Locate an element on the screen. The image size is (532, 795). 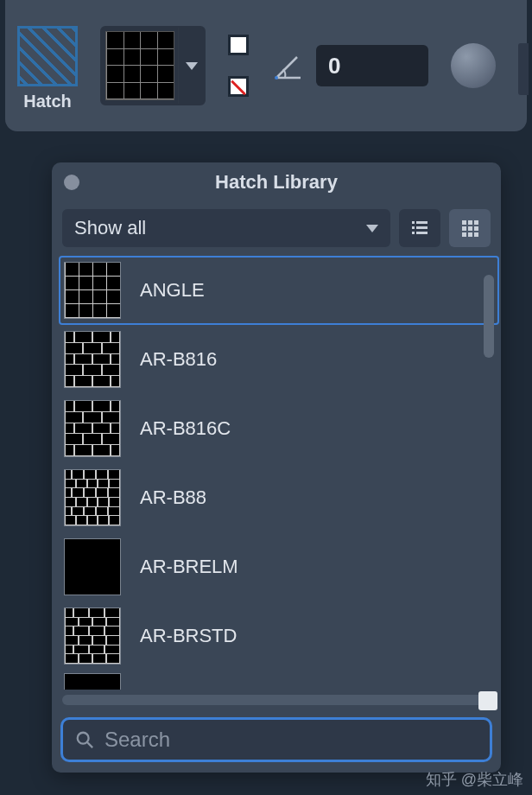
pattern-dropdown-button is located at coordinates (191, 66).